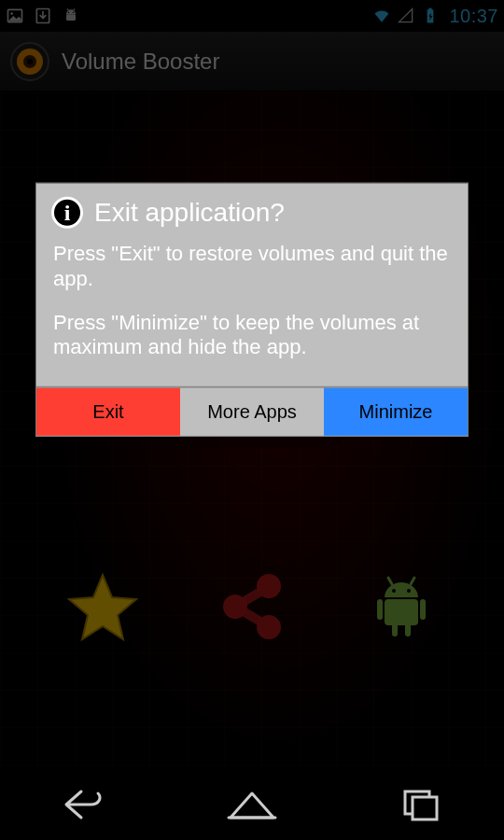 The width and height of the screenshot is (504, 840). What do you see at coordinates (252, 335) in the screenshot?
I see `dialog-body-line2: Press "Minimize" to keep the volumes at …` at bounding box center [252, 335].